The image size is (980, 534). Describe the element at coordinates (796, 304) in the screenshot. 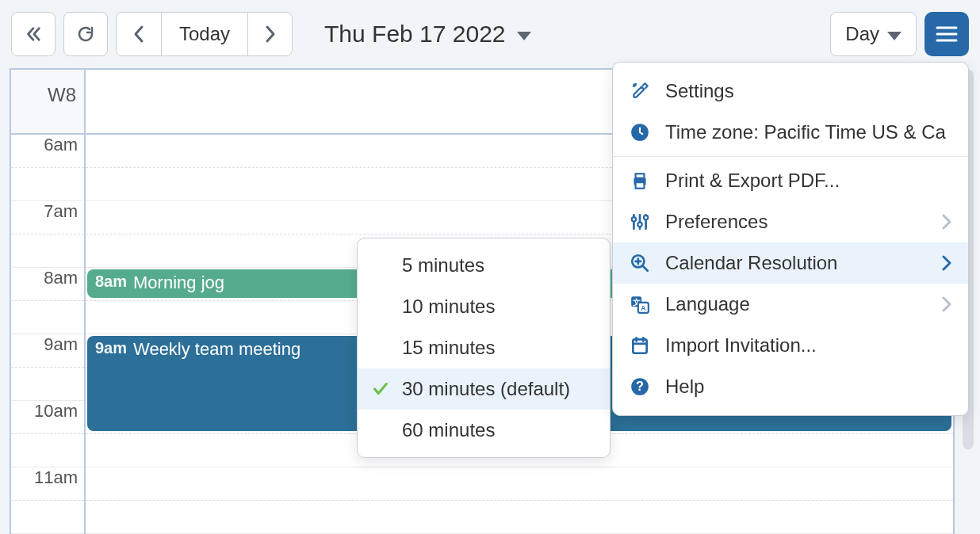

I see `menu-item-label: Language` at that location.